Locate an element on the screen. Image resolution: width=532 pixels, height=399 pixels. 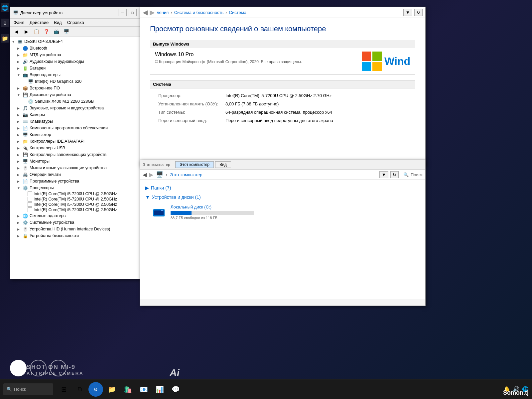
explorer-refresh-button: ↻ is located at coordinates (394, 175).